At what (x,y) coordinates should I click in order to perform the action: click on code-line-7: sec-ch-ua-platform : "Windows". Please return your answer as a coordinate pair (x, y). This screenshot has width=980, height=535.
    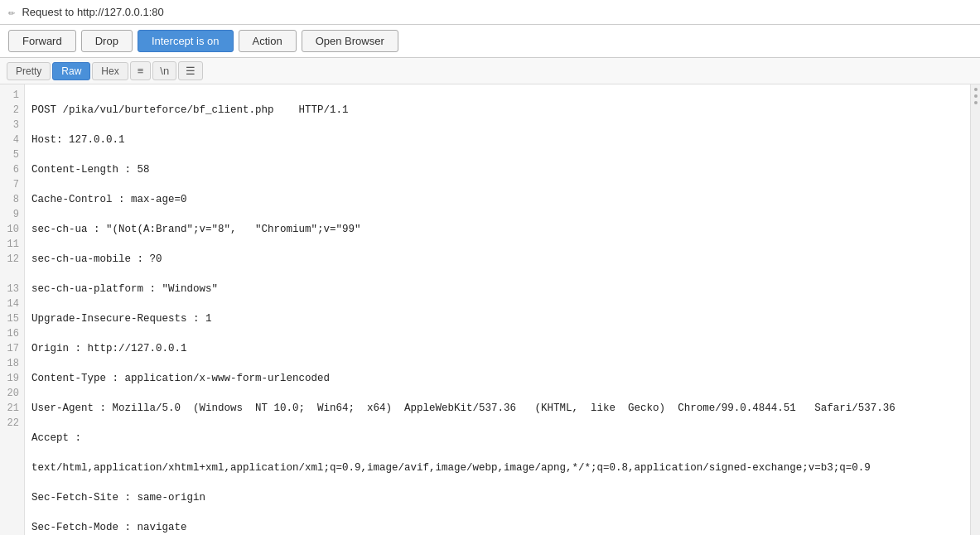
    Looking at the image, I should click on (497, 289).